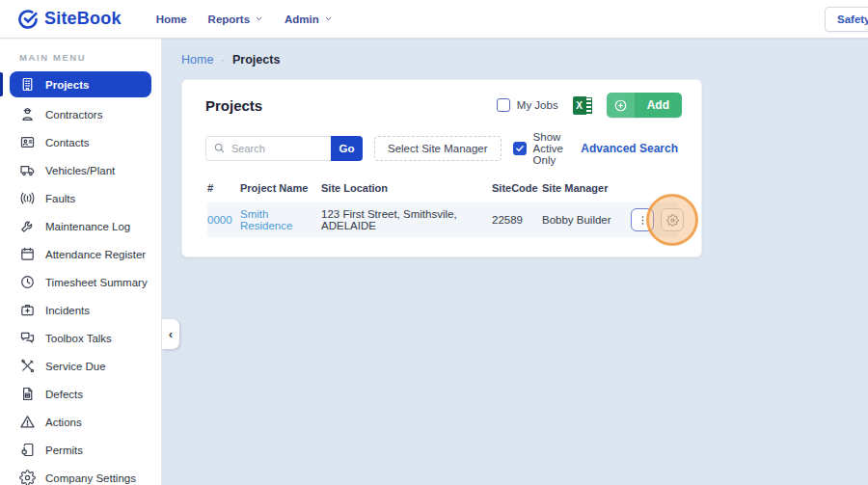 The width and height of the screenshot is (868, 485). What do you see at coordinates (81, 85) in the screenshot?
I see `sidebar-item-projects: Projects` at bounding box center [81, 85].